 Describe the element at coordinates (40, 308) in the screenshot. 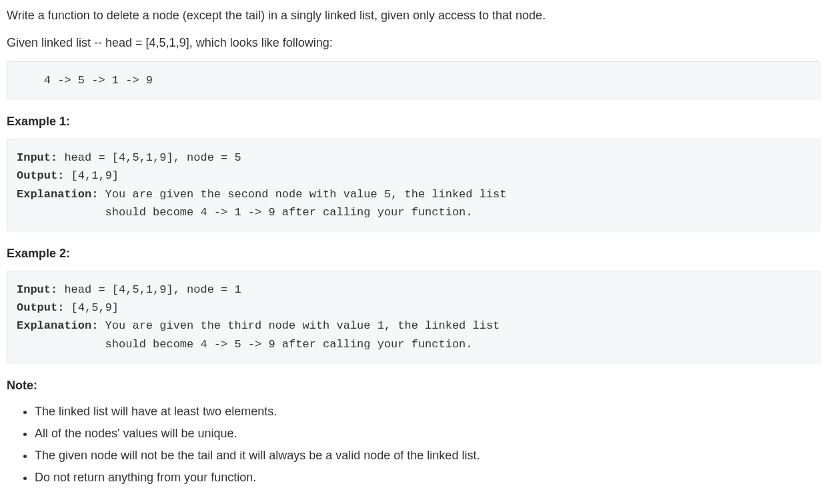

I see `example-2-output-label: Output:` at that location.